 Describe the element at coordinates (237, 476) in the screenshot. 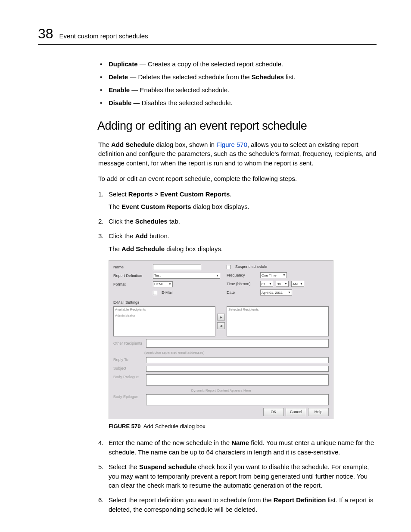

I see `step-5: Select the Suspend schedule check box if…` at that location.